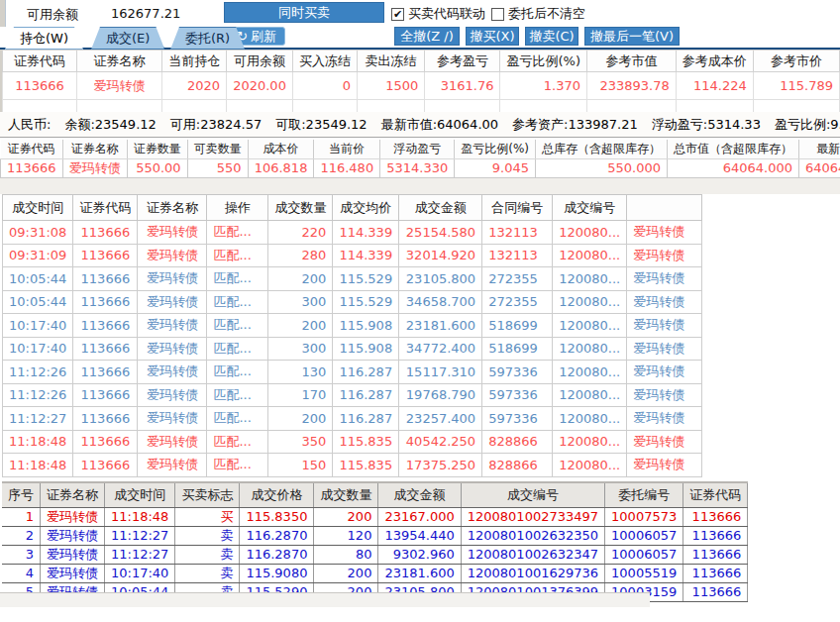 The image size is (840, 622). What do you see at coordinates (38, 302) in the screenshot?
I see `cell: 10:05:44` at bounding box center [38, 302].